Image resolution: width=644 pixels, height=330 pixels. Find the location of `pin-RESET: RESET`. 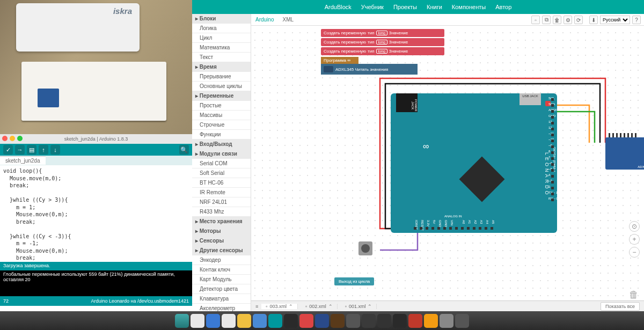

pin-RESET: RESET is located at coordinates (421, 225).